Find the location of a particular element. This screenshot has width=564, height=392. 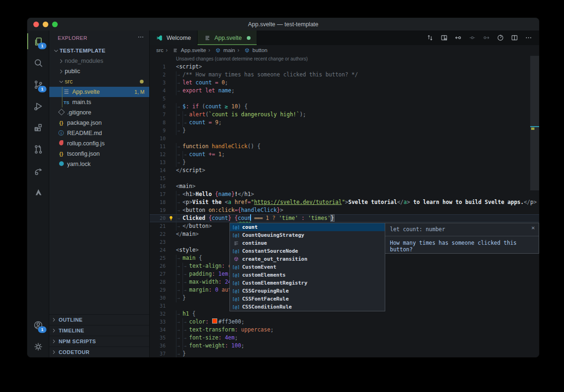

activity-explorer-icon: 1 is located at coordinates (38, 41).